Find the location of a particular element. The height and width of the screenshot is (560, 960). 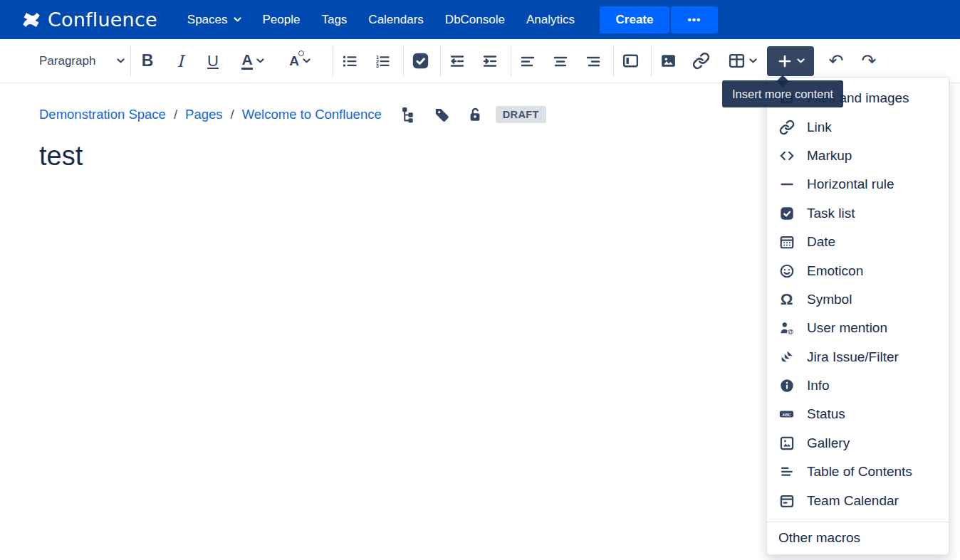

align-left-icon is located at coordinates (528, 61).